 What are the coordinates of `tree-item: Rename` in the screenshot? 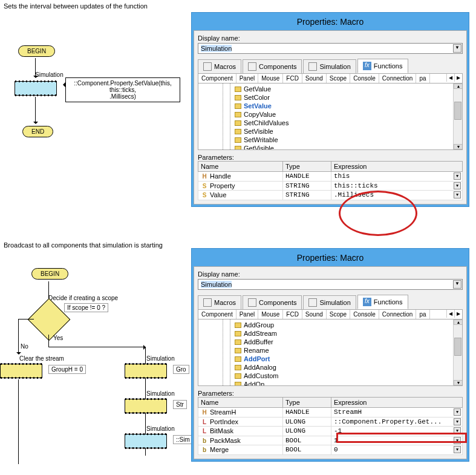 It's located at (330, 350).